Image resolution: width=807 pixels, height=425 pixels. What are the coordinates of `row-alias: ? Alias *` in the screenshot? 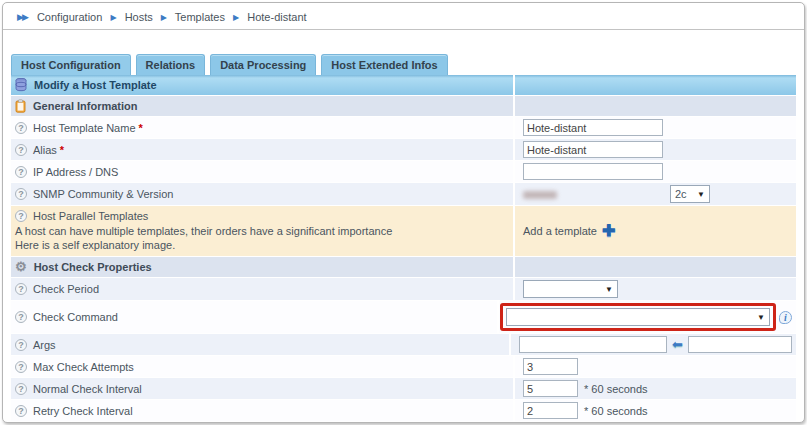 It's located at (404, 150).